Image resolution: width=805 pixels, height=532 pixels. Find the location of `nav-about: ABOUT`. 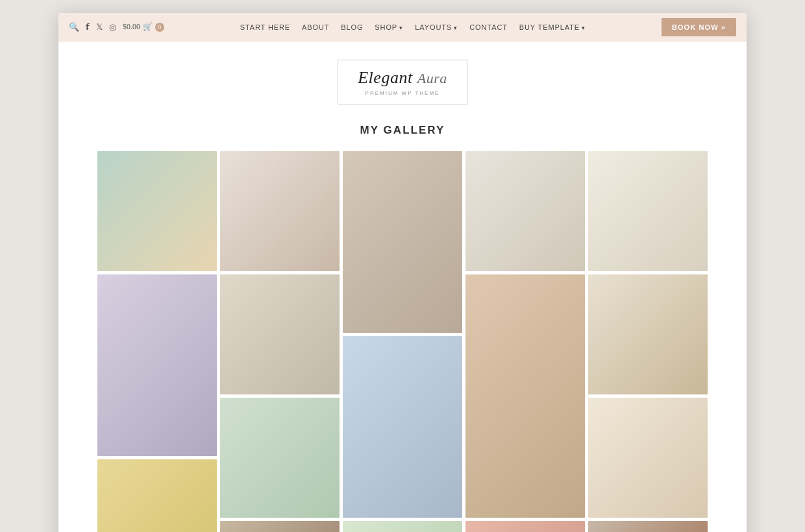

nav-about: ABOUT is located at coordinates (316, 27).